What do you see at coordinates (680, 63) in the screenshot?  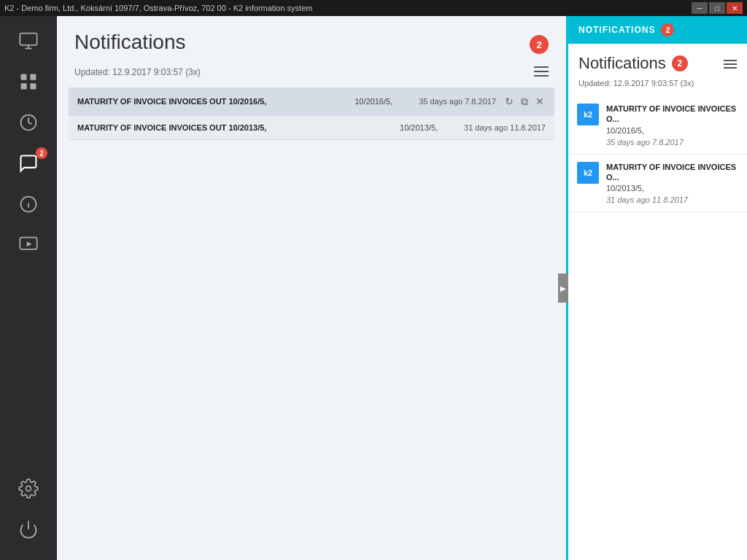 I see `right-panel-badge: 2` at bounding box center [680, 63].